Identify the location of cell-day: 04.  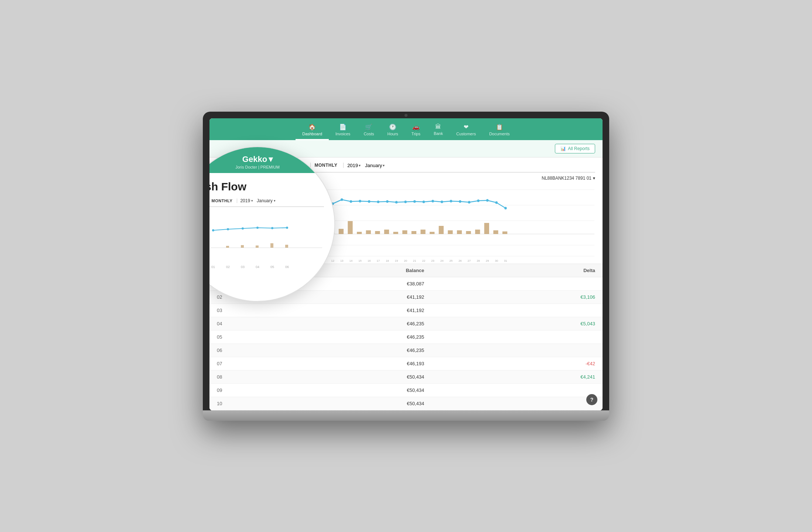
(224, 323).